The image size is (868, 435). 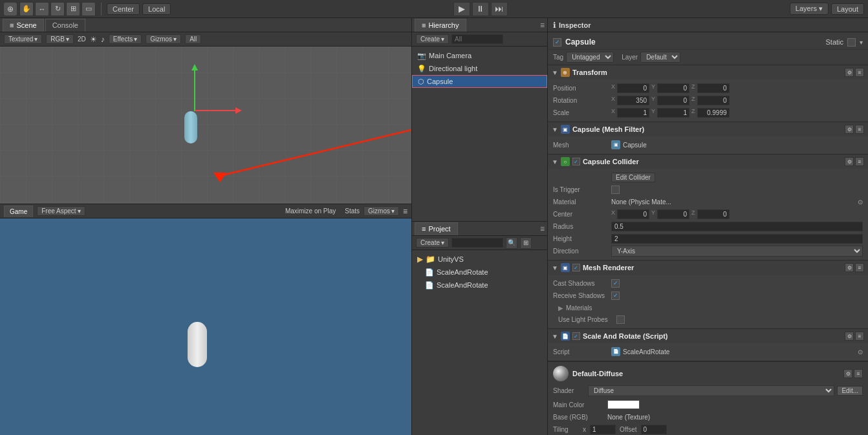 I want to click on scale-x-input, so click(x=633, y=112).